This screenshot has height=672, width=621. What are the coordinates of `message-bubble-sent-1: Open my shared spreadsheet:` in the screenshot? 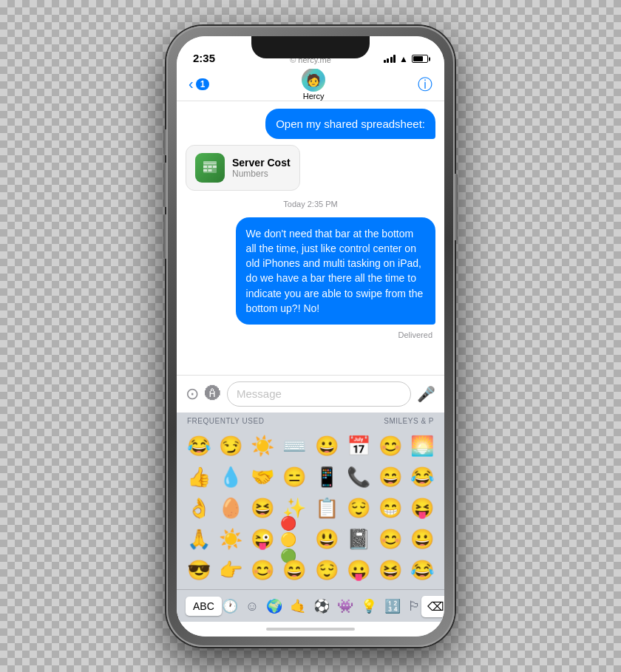 It's located at (350, 124).